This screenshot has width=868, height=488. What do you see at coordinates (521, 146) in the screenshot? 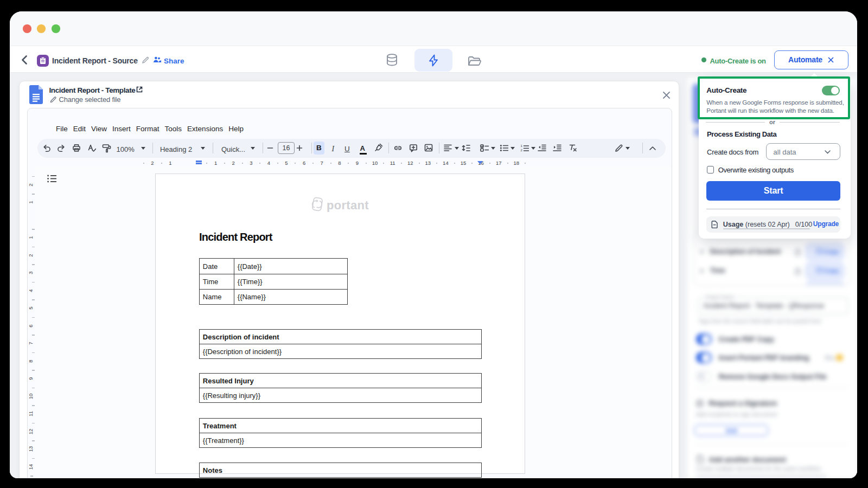
I see `svg-text: 1` at bounding box center [521, 146].